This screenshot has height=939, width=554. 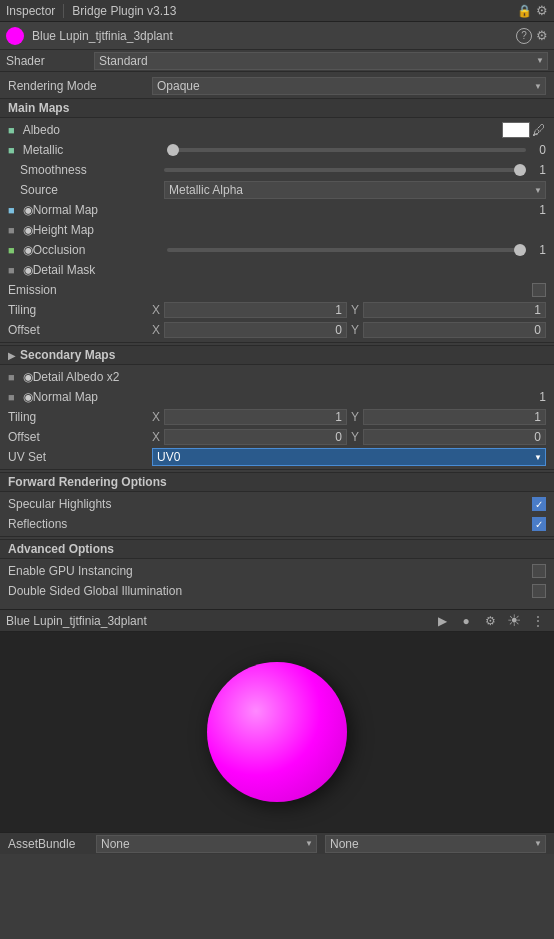 I want to click on main-offset-y-group: Y, so click(x=448, y=330).